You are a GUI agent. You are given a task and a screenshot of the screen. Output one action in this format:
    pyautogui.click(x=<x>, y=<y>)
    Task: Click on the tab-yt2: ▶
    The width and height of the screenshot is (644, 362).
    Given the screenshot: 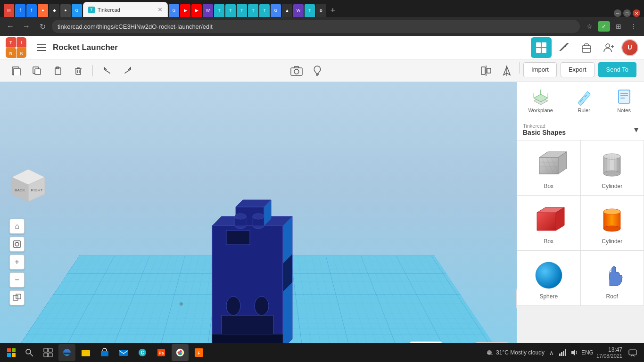 What is the action you would take?
    pyautogui.click(x=197, y=10)
    